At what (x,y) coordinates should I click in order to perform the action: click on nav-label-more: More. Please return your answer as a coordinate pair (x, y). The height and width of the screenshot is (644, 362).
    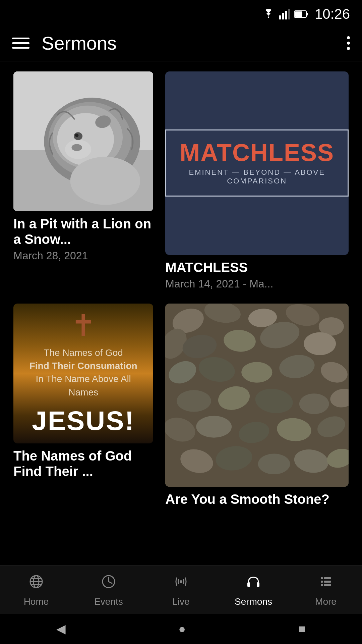
    Looking at the image, I should click on (326, 602).